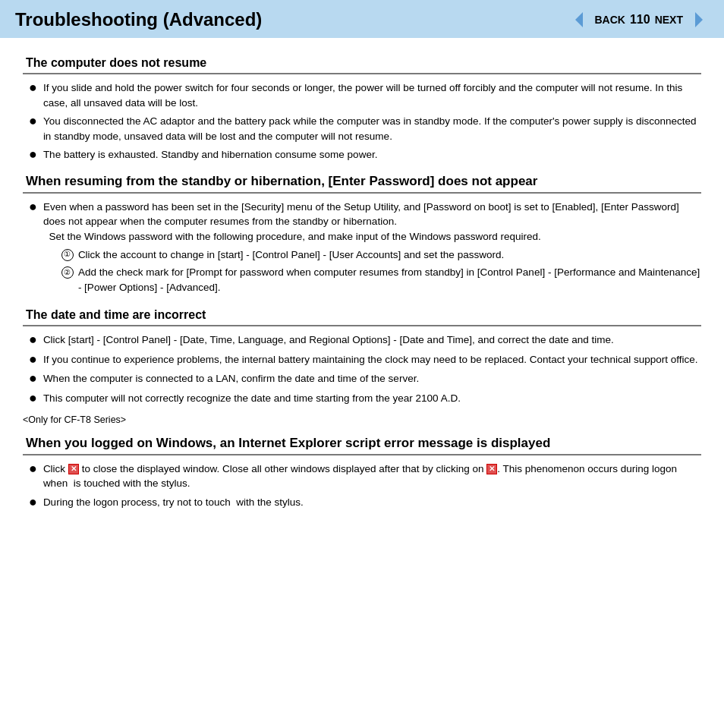 This screenshot has width=724, height=728. I want to click on list-item: ● This computer will not correctly recog…, so click(362, 399).